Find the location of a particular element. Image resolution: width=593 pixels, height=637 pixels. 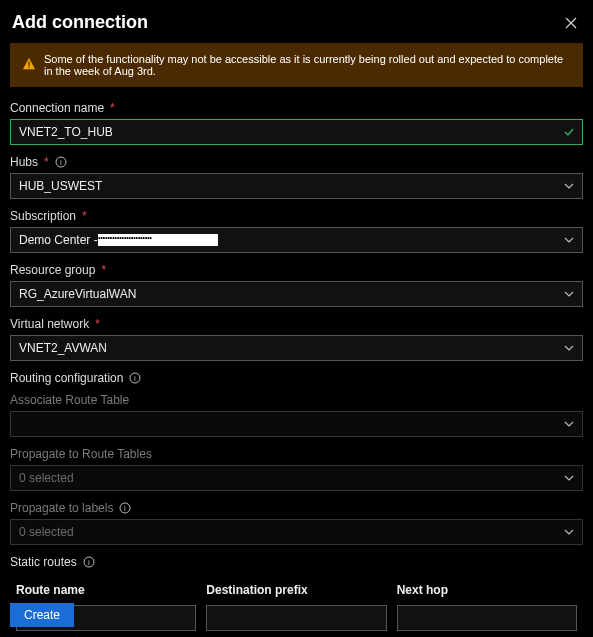

warning-banner: Some of the functionality may not be acc… is located at coordinates (296, 65).